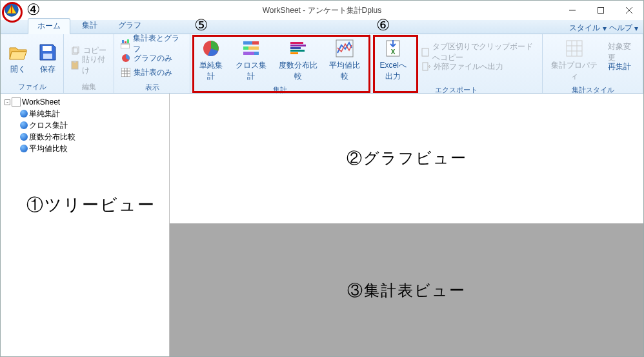 This screenshot has height=357, width=644. What do you see at coordinates (12, 10) in the screenshot?
I see `app-logo-icon` at bounding box center [12, 10].